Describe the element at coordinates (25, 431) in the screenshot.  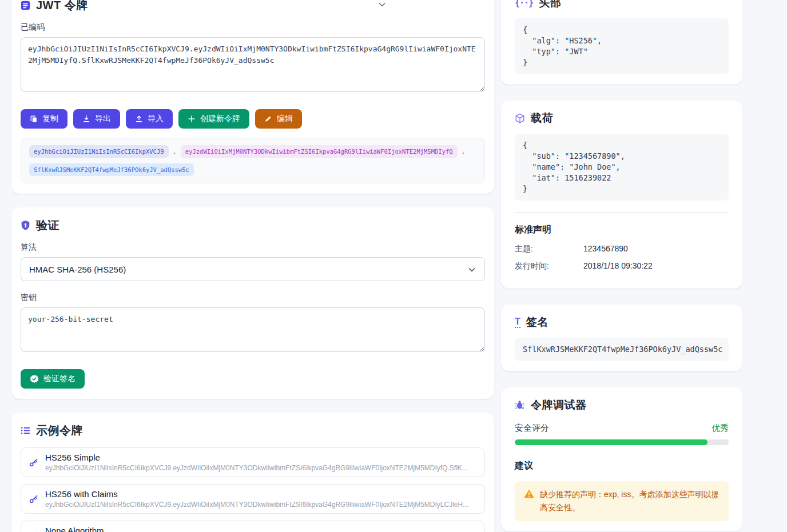
I see `list-icon` at that location.